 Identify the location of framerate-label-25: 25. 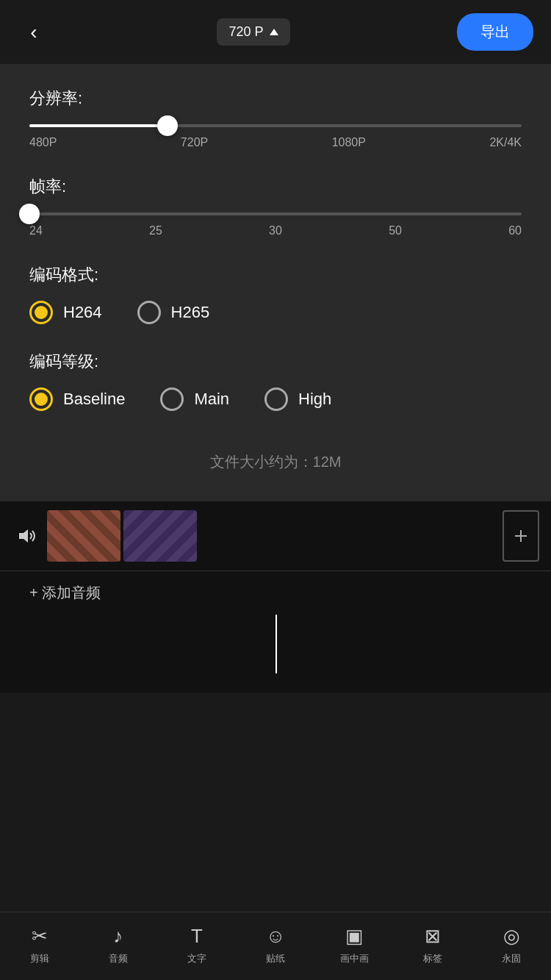
(156, 231).